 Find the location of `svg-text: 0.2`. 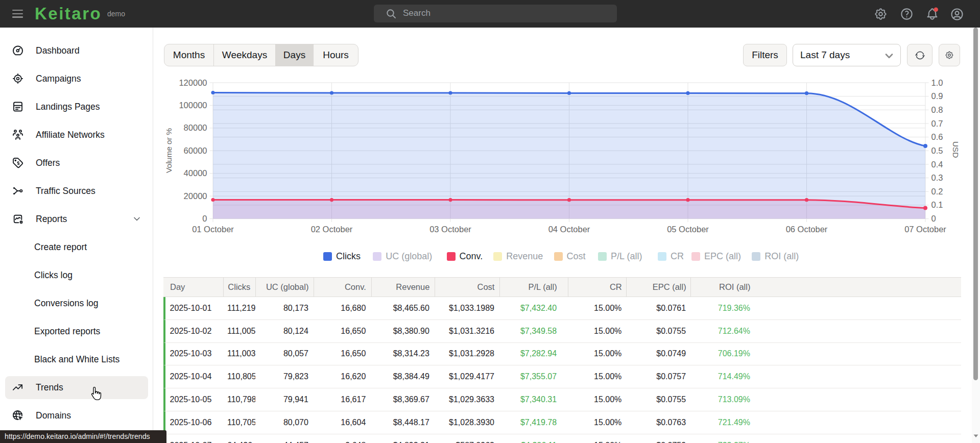

svg-text: 0.2 is located at coordinates (938, 191).